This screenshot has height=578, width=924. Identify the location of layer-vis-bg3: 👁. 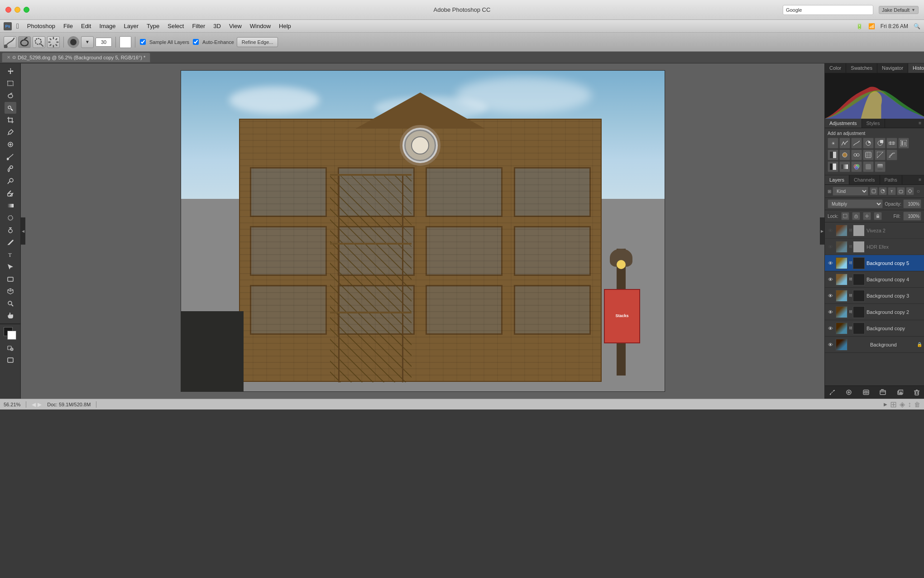
(830, 296).